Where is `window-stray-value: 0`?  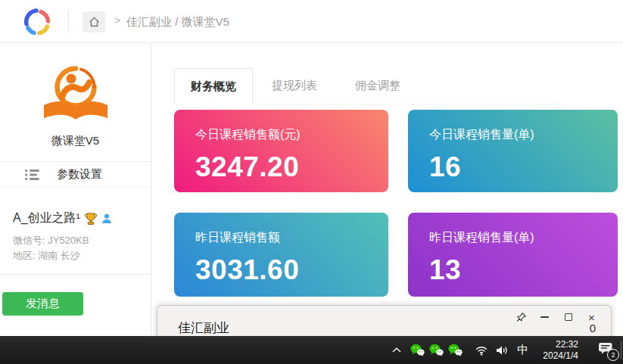
window-stray-value: 0 is located at coordinates (593, 328).